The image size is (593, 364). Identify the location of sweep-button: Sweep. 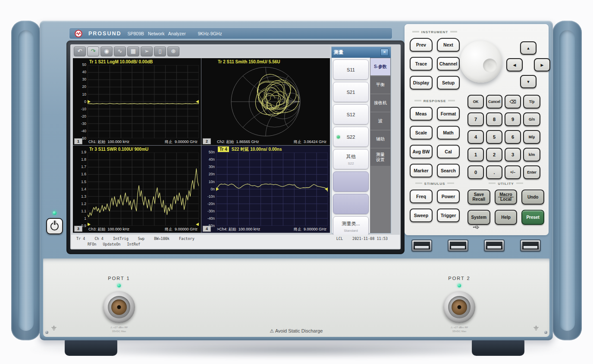
(421, 215).